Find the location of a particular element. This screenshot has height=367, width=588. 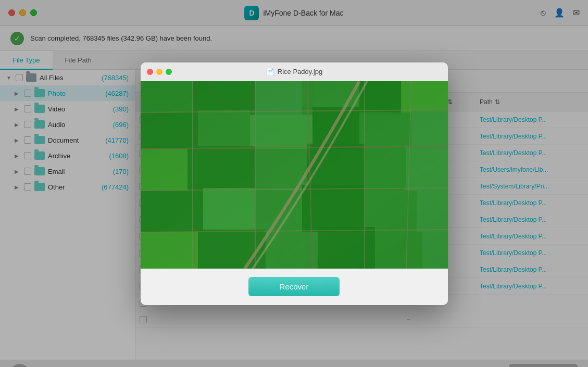

modal-maximize-button is located at coordinates (169, 72).